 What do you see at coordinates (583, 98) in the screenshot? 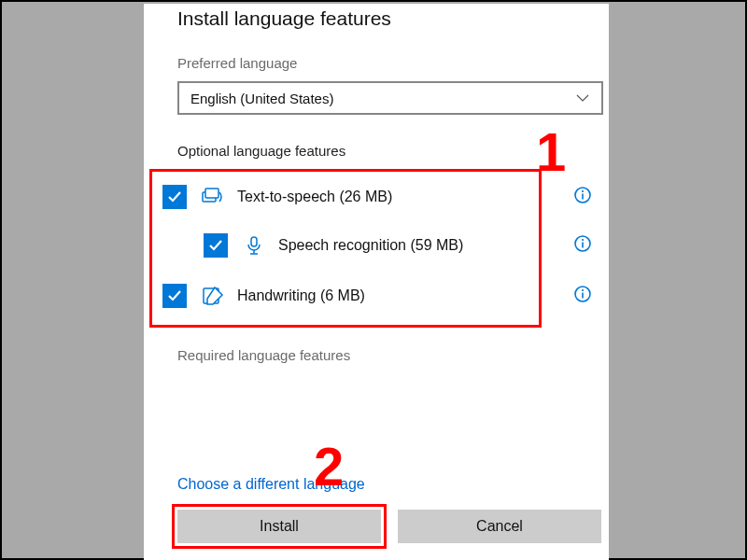
I see `chevron-down-icon` at bounding box center [583, 98].